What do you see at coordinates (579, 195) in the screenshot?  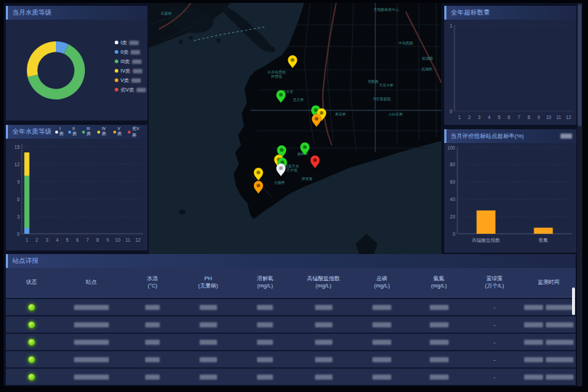 I see `page-scrollbar` at bounding box center [579, 195].